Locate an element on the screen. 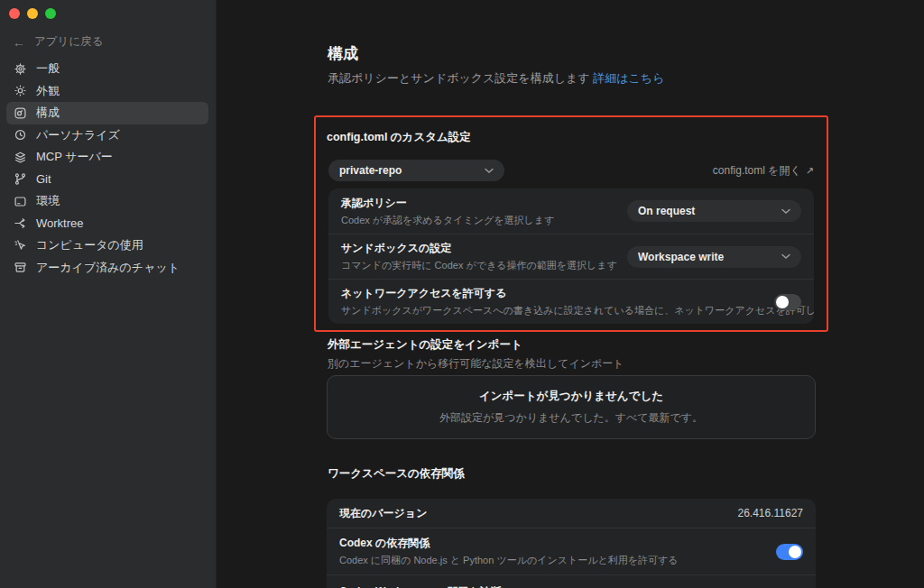 Image resolution: width=924 pixels, height=588 pixels. approval-policy-title: 承認ポリシー is located at coordinates (448, 204).